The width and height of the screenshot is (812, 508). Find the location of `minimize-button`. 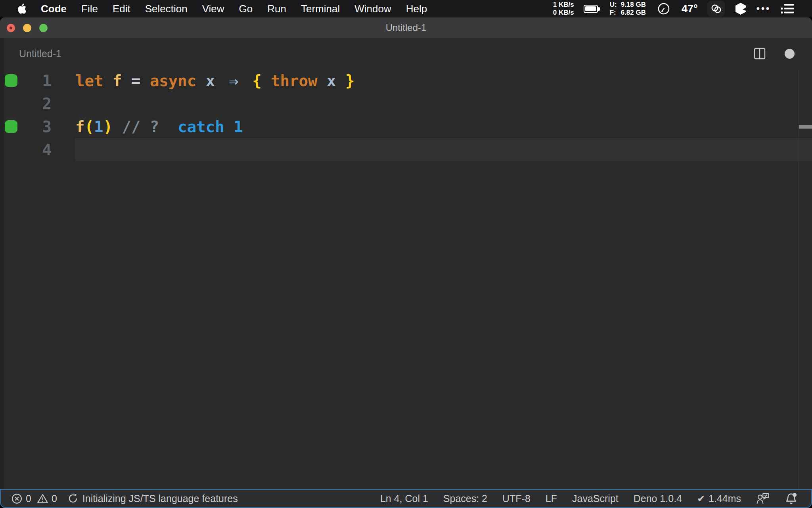

minimize-button is located at coordinates (27, 28).